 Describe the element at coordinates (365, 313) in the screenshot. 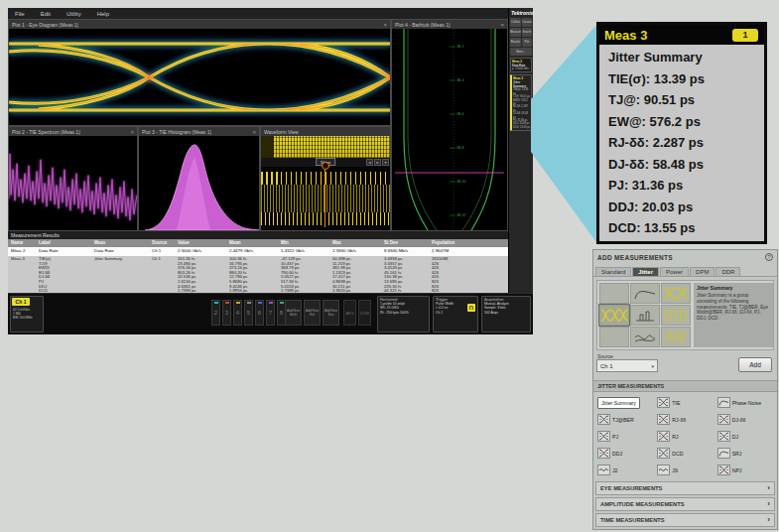

I see `dvm-button: DVM` at that location.